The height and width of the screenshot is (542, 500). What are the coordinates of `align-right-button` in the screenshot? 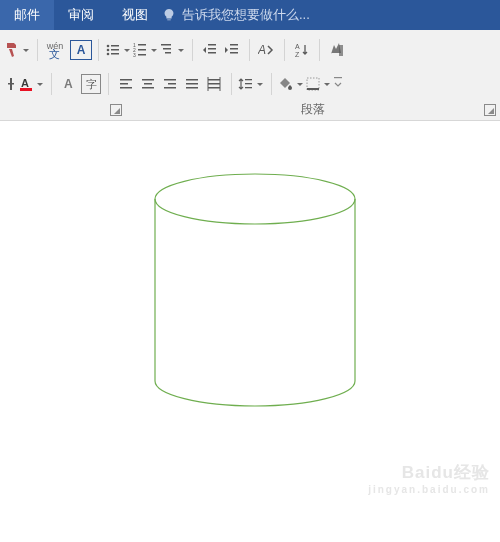 It's located at (170, 84).